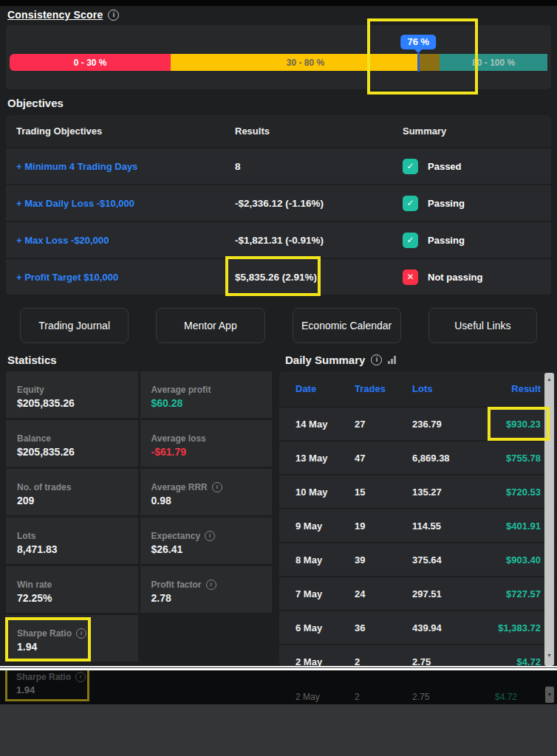  Describe the element at coordinates (477, 204) in the screenshot. I see `objective-summary: ✓ Passing` at that location.